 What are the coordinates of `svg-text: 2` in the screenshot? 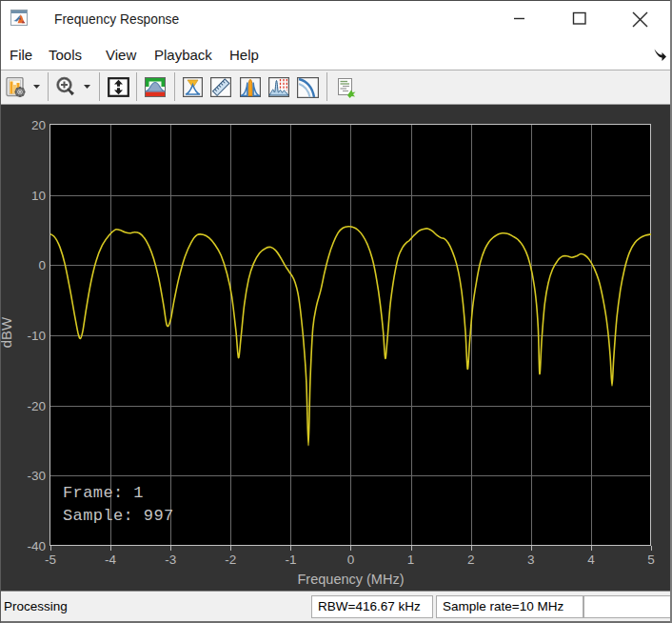 It's located at (471, 560).